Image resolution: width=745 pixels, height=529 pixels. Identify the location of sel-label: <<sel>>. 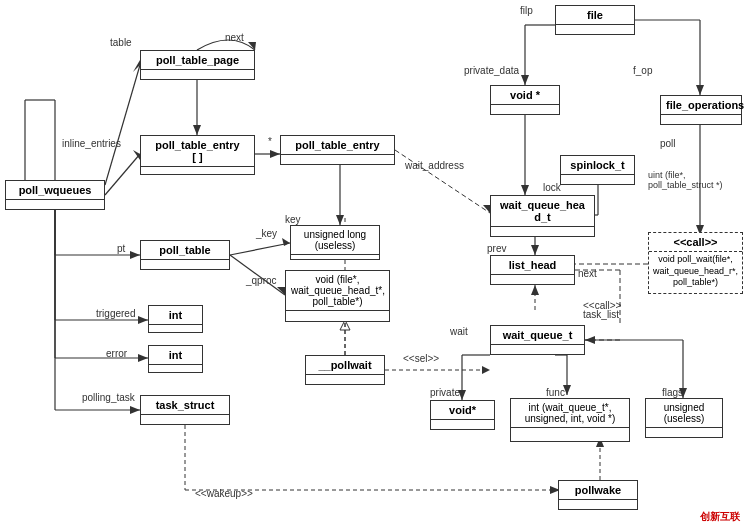
(421, 358).